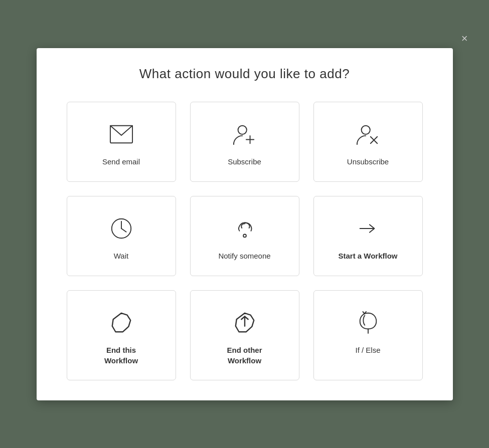 The image size is (489, 448). Describe the element at coordinates (368, 161) in the screenshot. I see `action-label-unsubscribe: Unsubscribe` at that location.